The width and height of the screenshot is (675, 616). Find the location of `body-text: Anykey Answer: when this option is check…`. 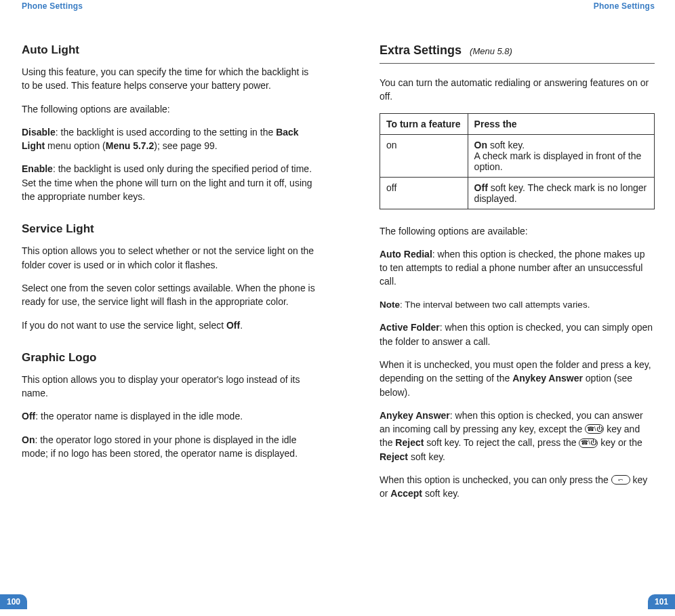

body-text: Anykey Answer: when this option is check… is located at coordinates (517, 436).